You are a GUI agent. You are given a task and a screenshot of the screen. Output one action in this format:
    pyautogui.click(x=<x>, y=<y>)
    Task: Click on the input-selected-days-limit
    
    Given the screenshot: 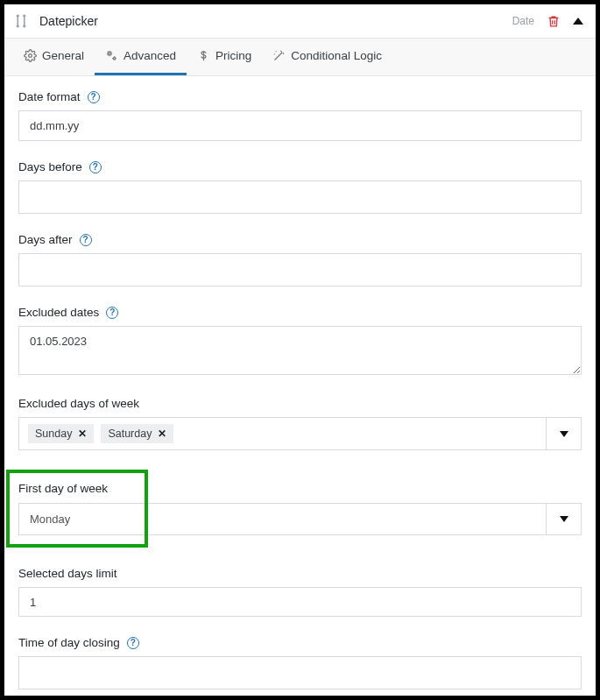 What is the action you would take?
    pyautogui.click(x=300, y=602)
    